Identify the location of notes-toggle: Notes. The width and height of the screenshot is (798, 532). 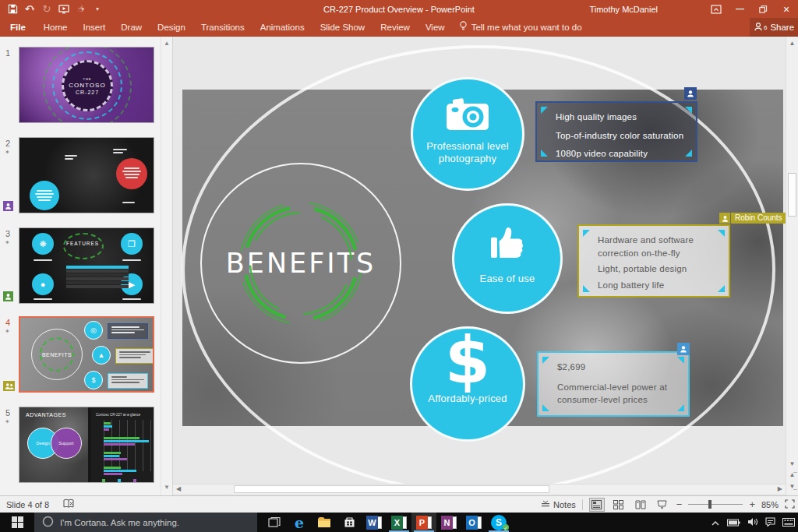
(558, 505).